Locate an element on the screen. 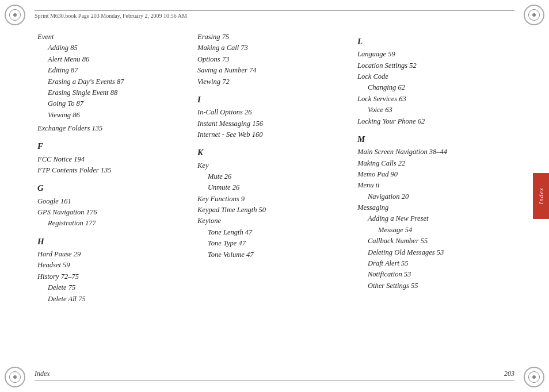 The height and width of the screenshot is (392, 549). list-item: Erasing Single Event 88 is located at coordinates (115, 93).